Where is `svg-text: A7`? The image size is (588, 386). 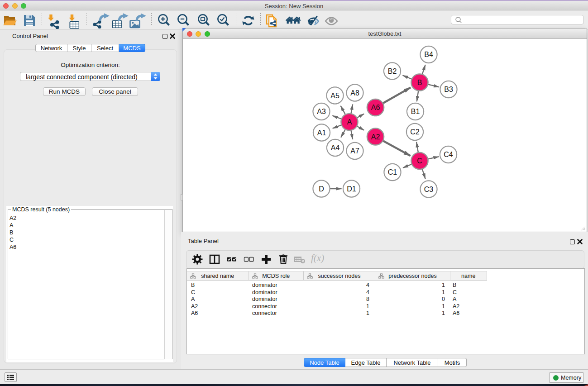 svg-text: A7 is located at coordinates (355, 151).